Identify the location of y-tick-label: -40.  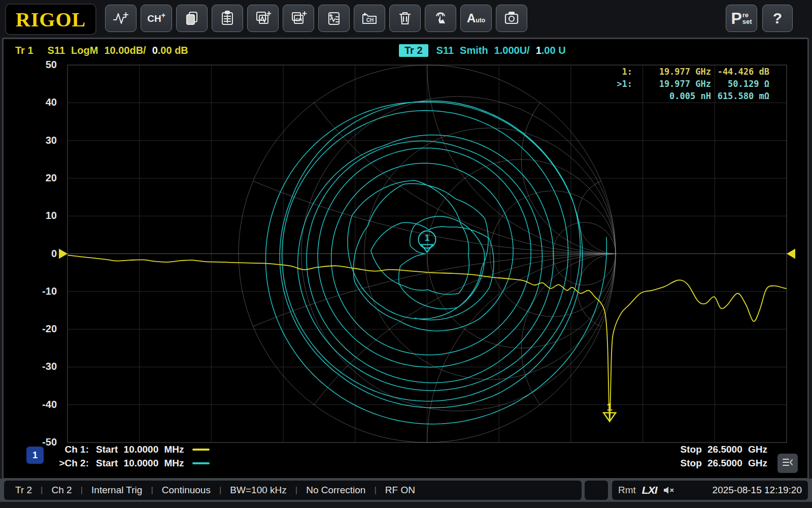
(42, 404).